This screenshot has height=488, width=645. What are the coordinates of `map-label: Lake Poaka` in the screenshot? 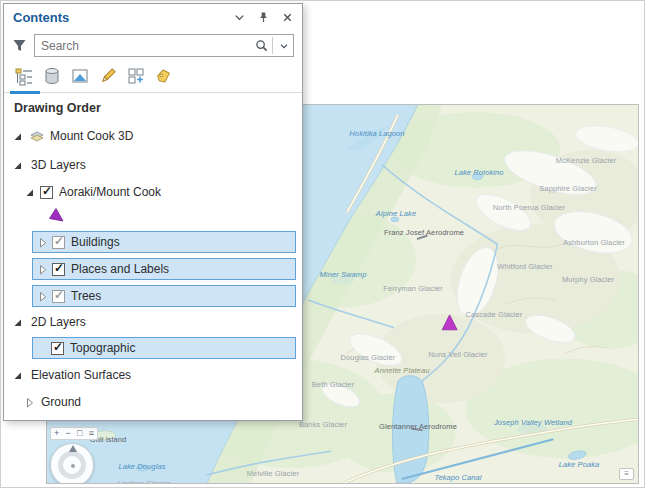 It's located at (580, 464).